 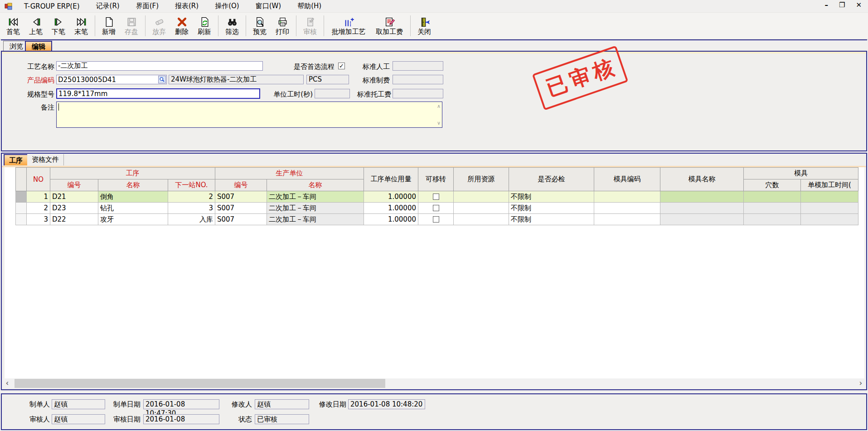 I want to click on scroll-left-icon: ‹, so click(x=7, y=383).